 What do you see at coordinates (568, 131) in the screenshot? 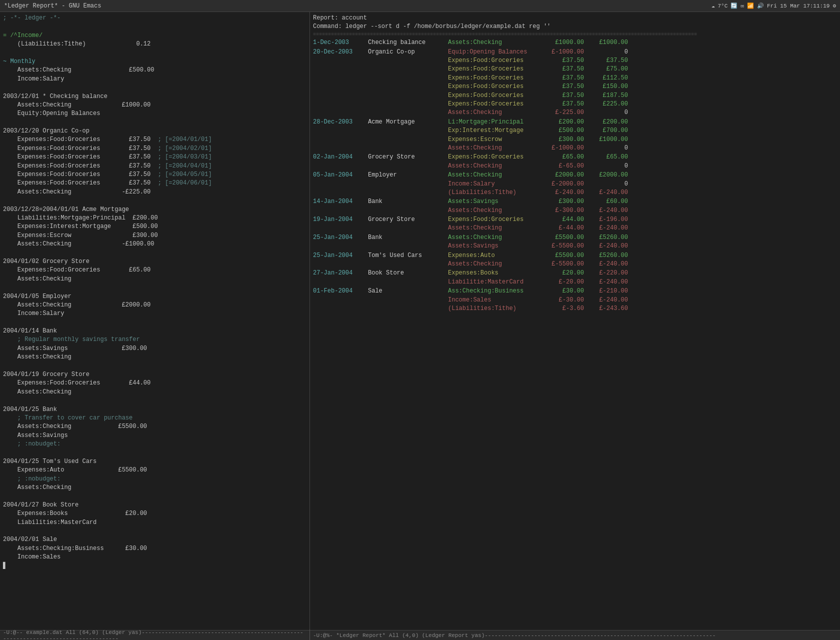
I see `entry-amount1: £500.00` at bounding box center [568, 131].